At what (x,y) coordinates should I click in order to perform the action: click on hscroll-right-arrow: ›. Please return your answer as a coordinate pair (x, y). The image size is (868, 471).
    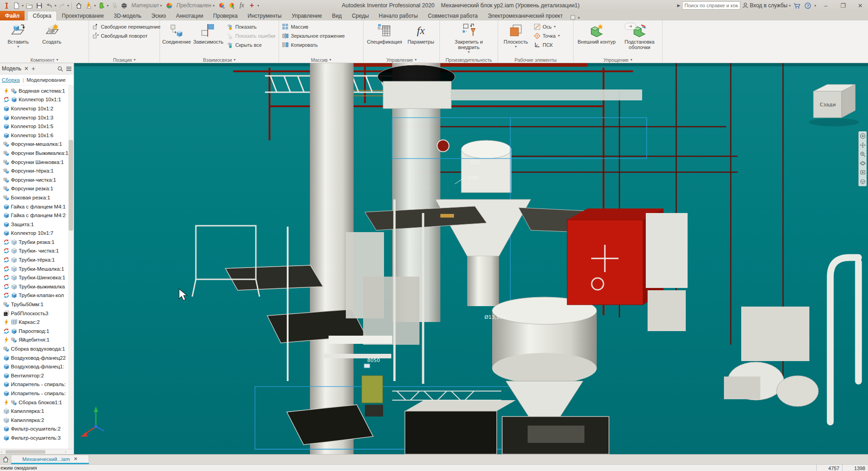
    Looking at the image, I should click on (65, 452).